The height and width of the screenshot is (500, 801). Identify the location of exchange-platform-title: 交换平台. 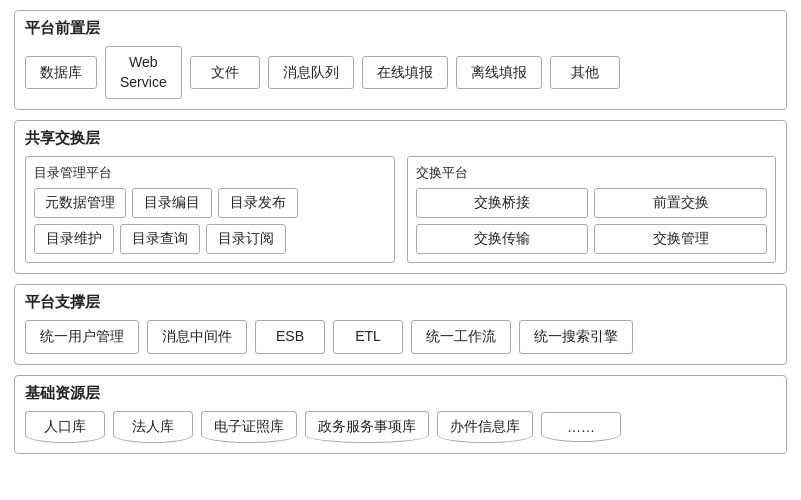
(592, 173).